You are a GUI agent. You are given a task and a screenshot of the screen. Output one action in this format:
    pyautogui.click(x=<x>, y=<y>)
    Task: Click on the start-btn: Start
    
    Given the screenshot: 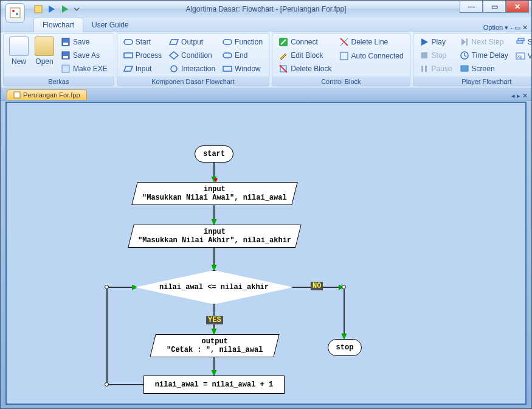 What is the action you would take?
    pyautogui.click(x=142, y=42)
    